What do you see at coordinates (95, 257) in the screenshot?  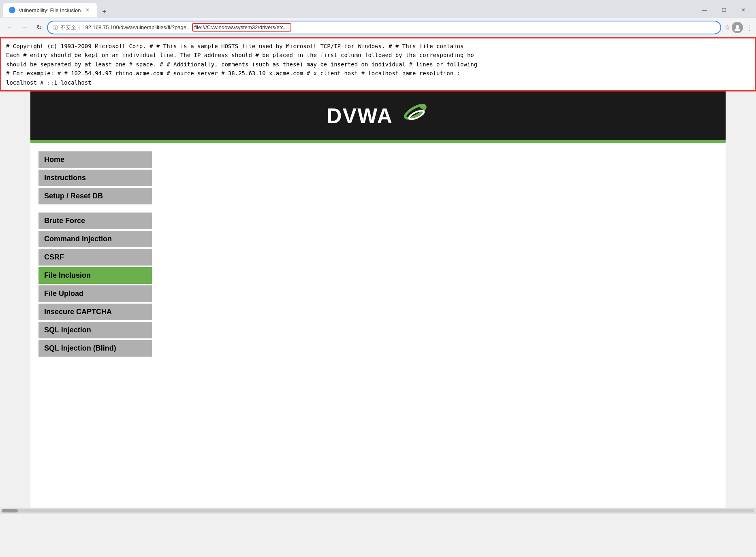 I see `sidebar-item-csrf: CSRF` at bounding box center [95, 257].